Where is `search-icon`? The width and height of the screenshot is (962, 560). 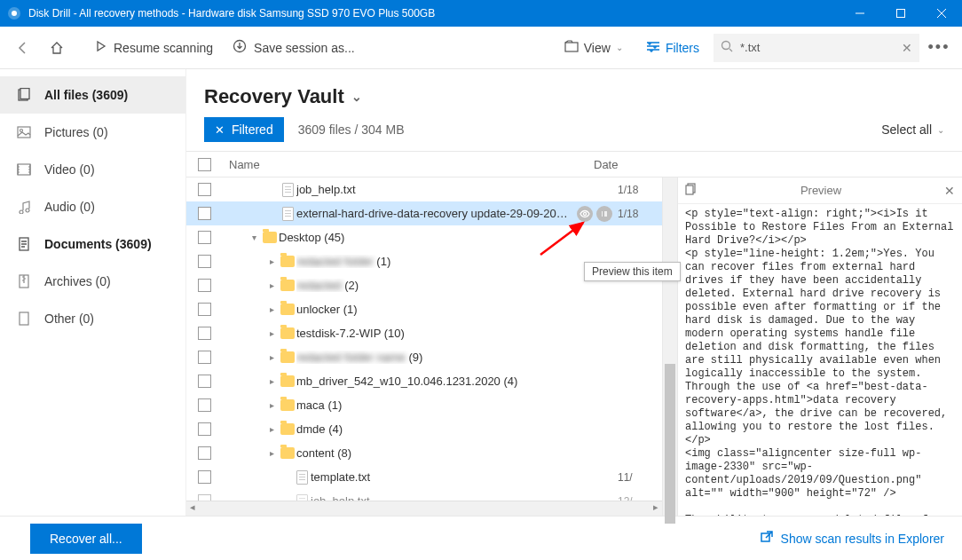 search-icon is located at coordinates (727, 48).